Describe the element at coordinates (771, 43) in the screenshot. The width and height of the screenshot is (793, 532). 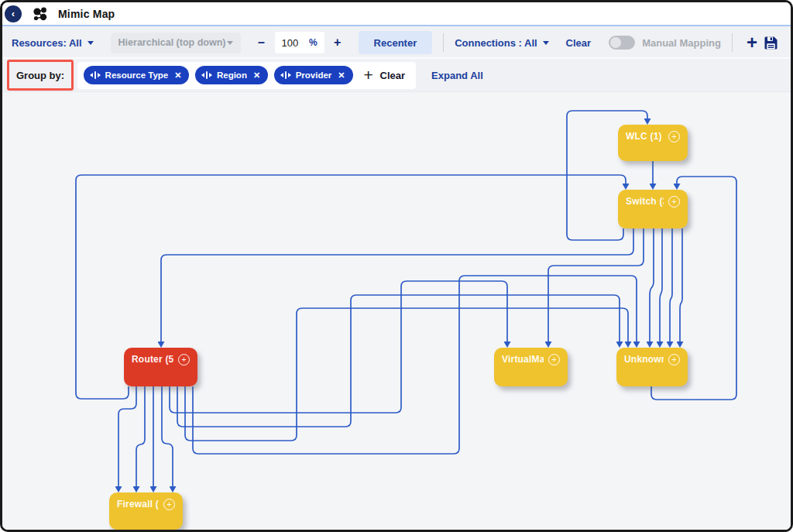
I see `save-button` at that location.